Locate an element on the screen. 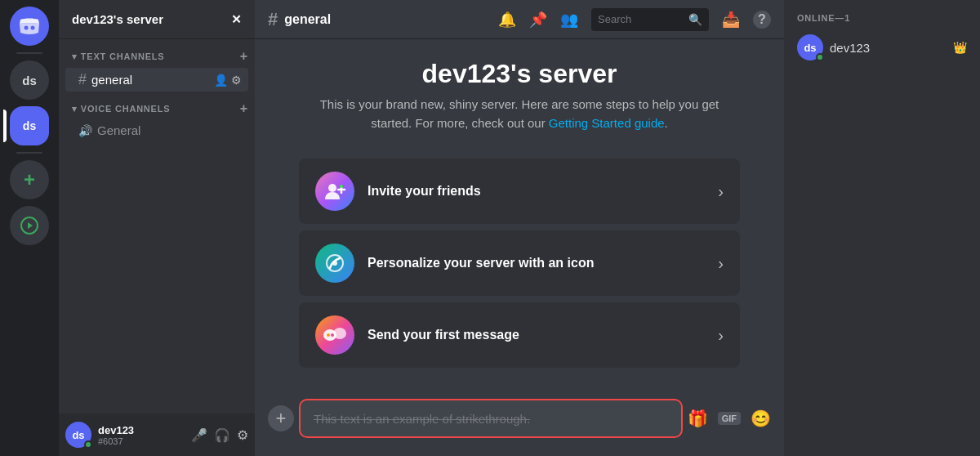  text-channels-label: TEXT CHANNELS is located at coordinates (122, 56).